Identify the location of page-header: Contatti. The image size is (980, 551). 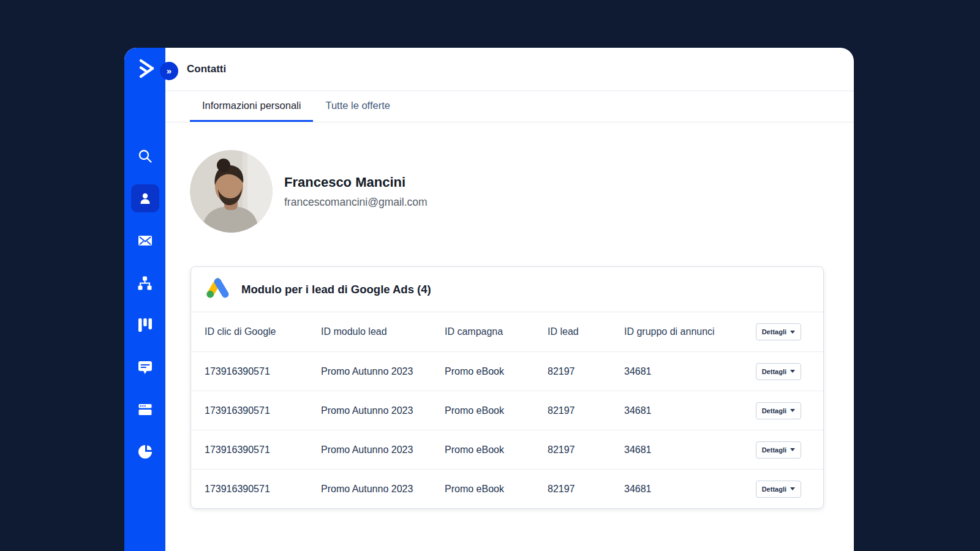
(510, 70).